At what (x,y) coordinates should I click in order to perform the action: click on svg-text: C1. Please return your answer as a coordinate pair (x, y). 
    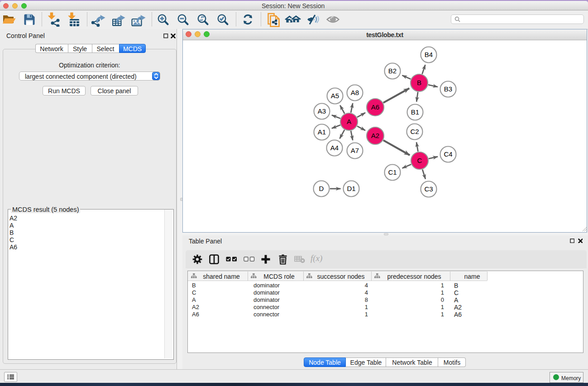
    Looking at the image, I should click on (392, 172).